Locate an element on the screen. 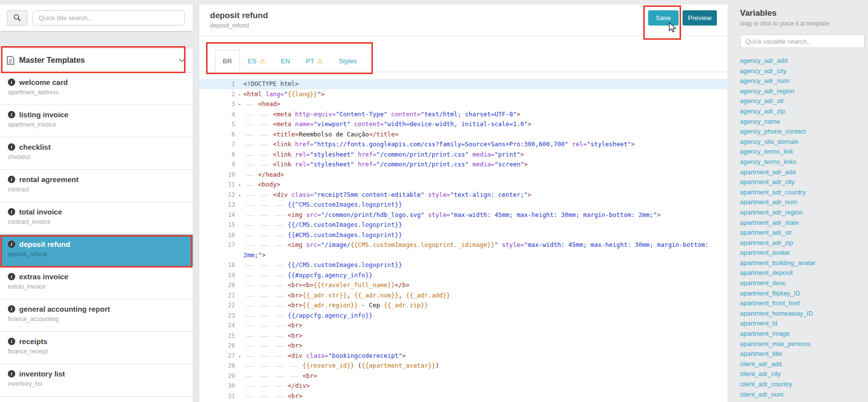 This screenshot has width=868, height=402. tab-pt: PT ⚠ is located at coordinates (314, 61).